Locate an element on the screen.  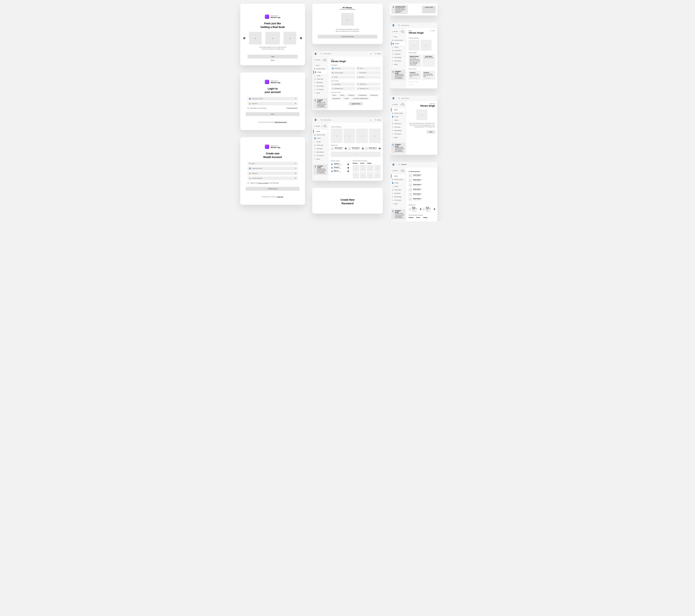
update-profile-strip: 👤Complete profileComplete Profile to ear… is located at coordinates (413, 10).